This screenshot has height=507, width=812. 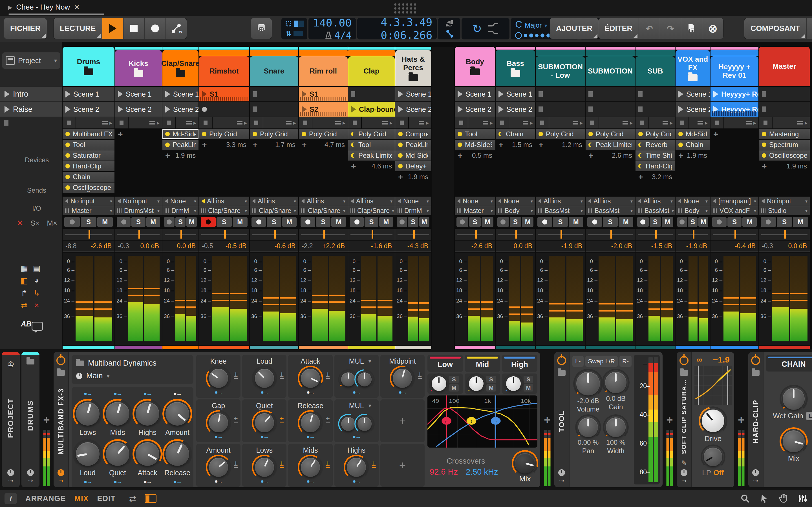 What do you see at coordinates (713, 421) in the screenshot?
I see `drive-knob` at bounding box center [713, 421].